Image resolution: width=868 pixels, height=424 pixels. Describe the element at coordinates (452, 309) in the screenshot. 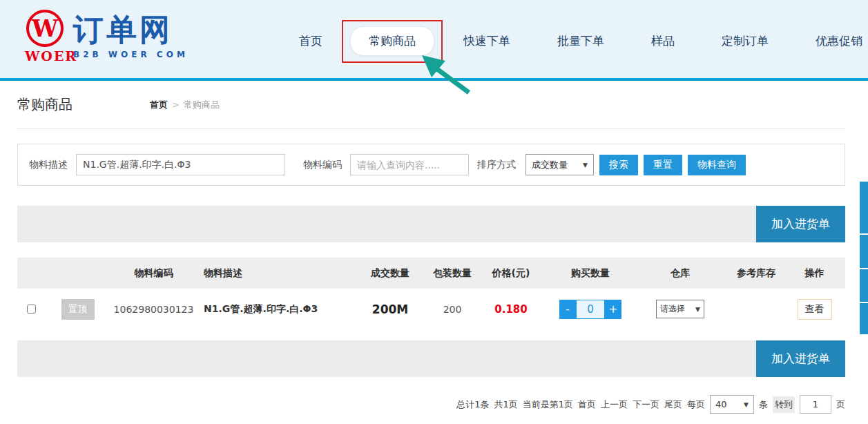

I see `cell-pack-qty: 200` at that location.